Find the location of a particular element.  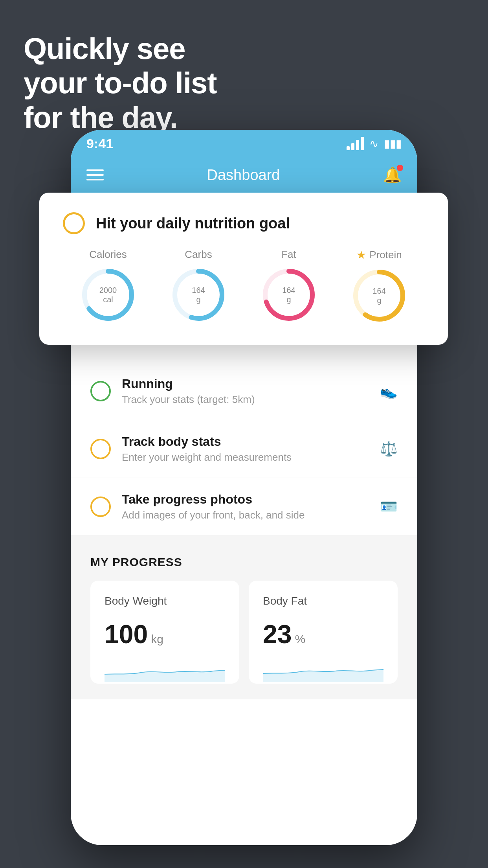

progress-cards: Body Weight 100 kg Body Fat 23 % is located at coordinates (244, 632).